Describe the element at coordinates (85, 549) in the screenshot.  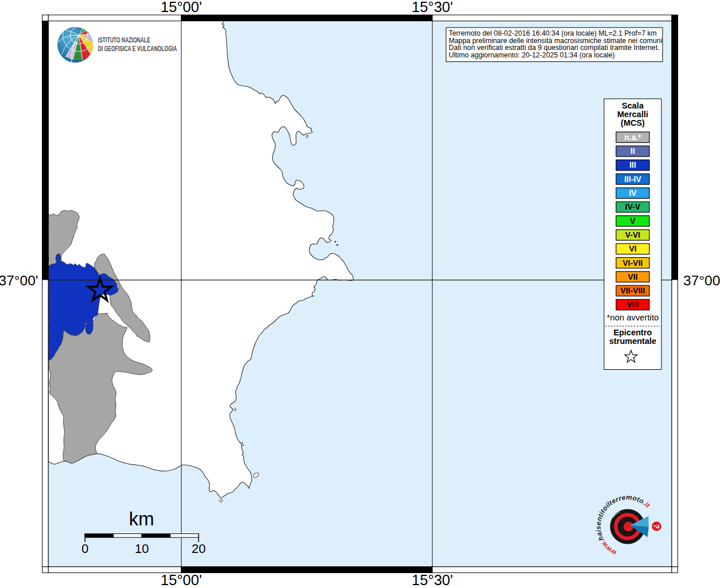
I see `svg-text: 0` at that location.